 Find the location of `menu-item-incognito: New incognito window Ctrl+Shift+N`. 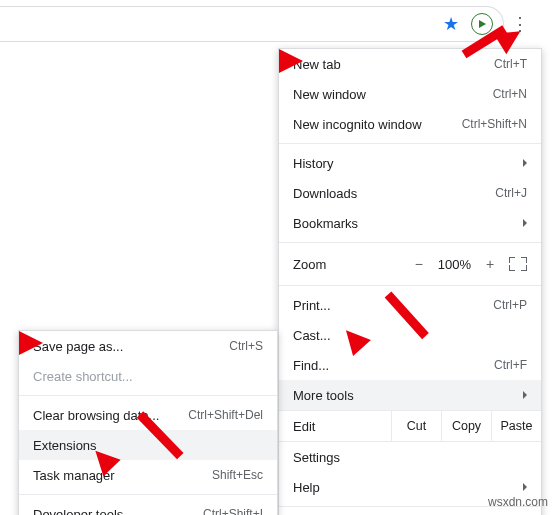

menu-item-incognito: New incognito window Ctrl+Shift+N is located at coordinates (410, 124).